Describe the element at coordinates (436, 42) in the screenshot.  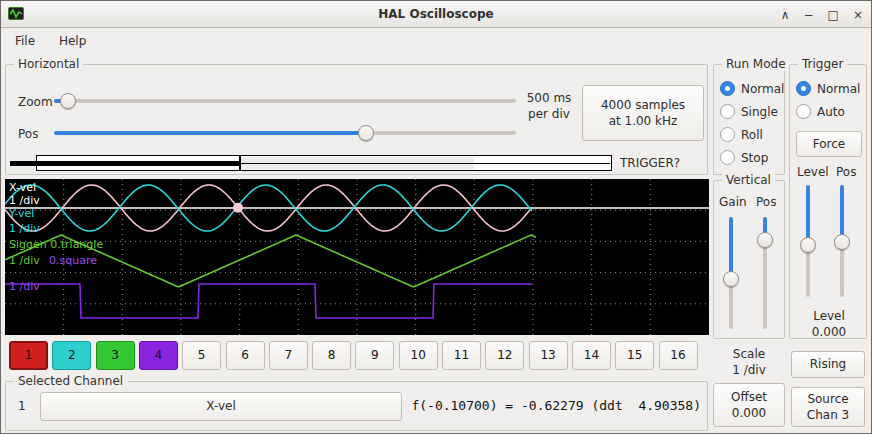
I see `menu-bar: File Help` at that location.